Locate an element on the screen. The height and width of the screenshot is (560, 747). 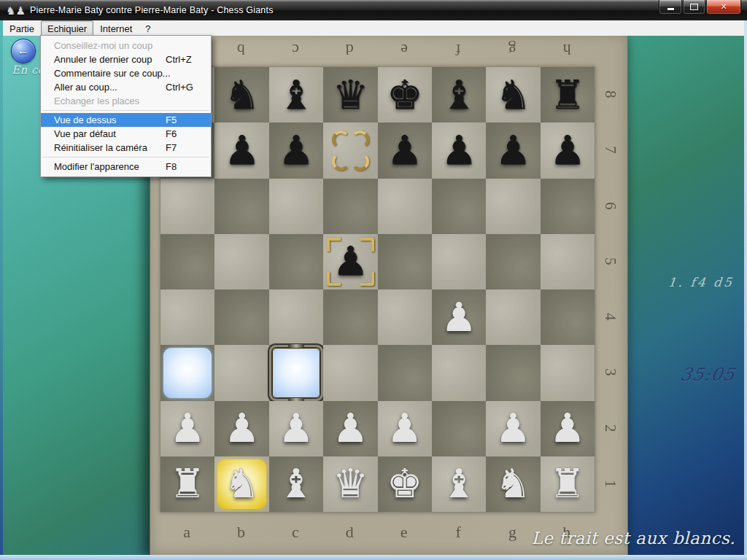
square-g5 is located at coordinates (513, 262).